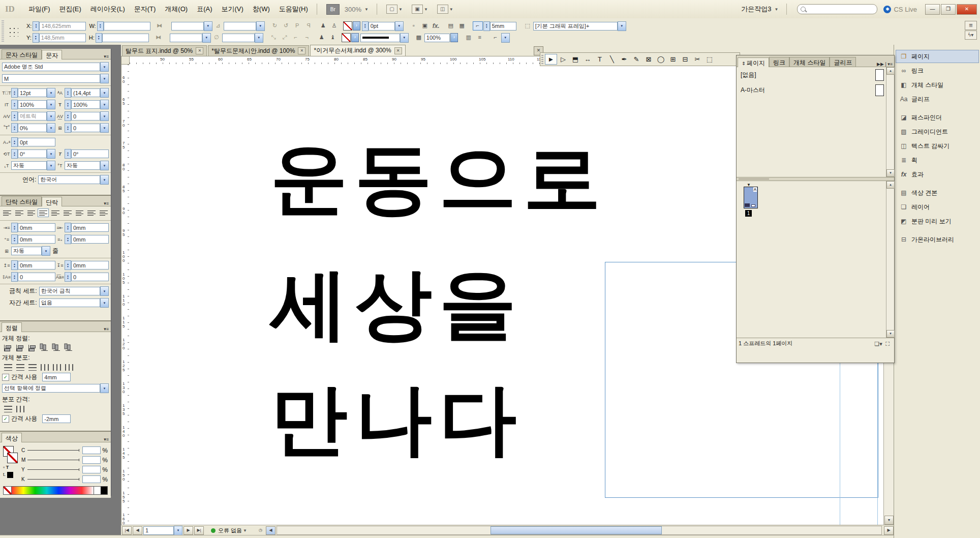  What do you see at coordinates (85, 128) in the screenshot?
I see `grid-jidori-field: 0` at bounding box center [85, 128].